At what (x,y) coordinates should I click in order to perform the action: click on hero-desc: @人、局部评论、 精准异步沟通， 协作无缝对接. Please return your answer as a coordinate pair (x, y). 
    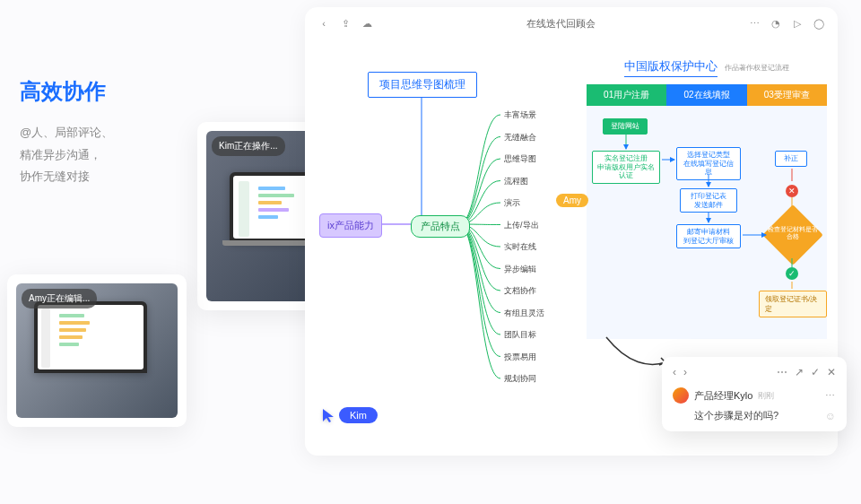
    Looking at the image, I should click on (83, 155).